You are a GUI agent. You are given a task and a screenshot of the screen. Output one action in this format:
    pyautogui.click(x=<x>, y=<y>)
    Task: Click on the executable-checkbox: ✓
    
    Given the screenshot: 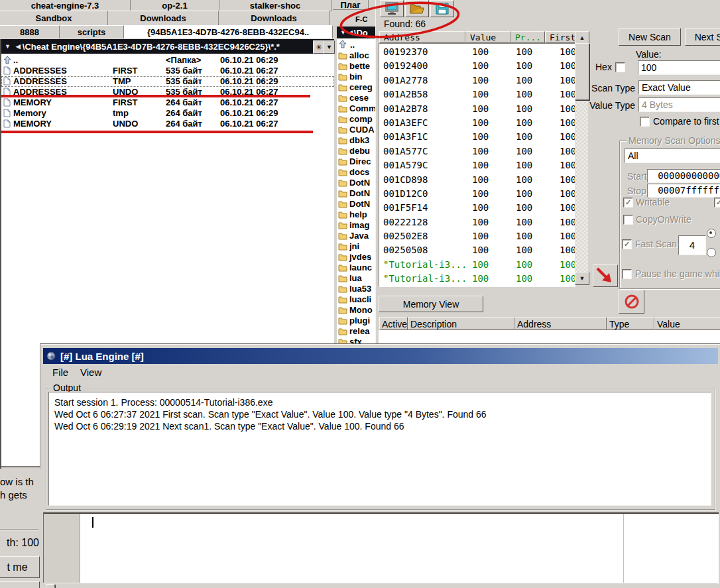 What is the action you would take?
    pyautogui.click(x=717, y=203)
    